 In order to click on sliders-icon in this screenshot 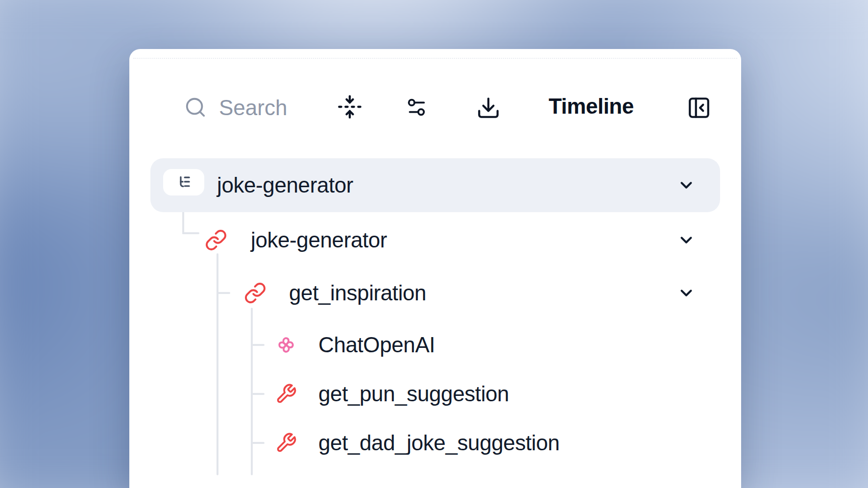, I will do `click(416, 107)`.